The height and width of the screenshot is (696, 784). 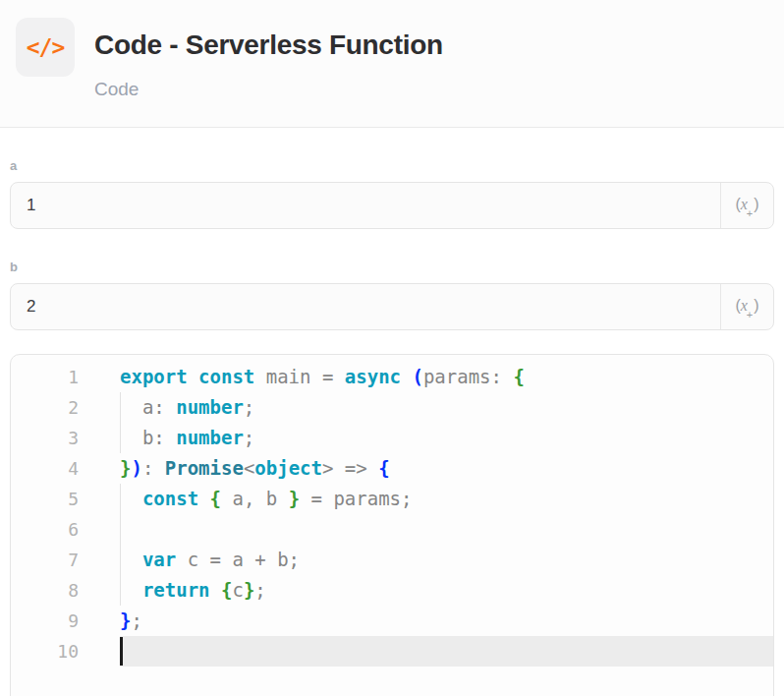 I want to click on code-token: a:, so click(x=147, y=407).